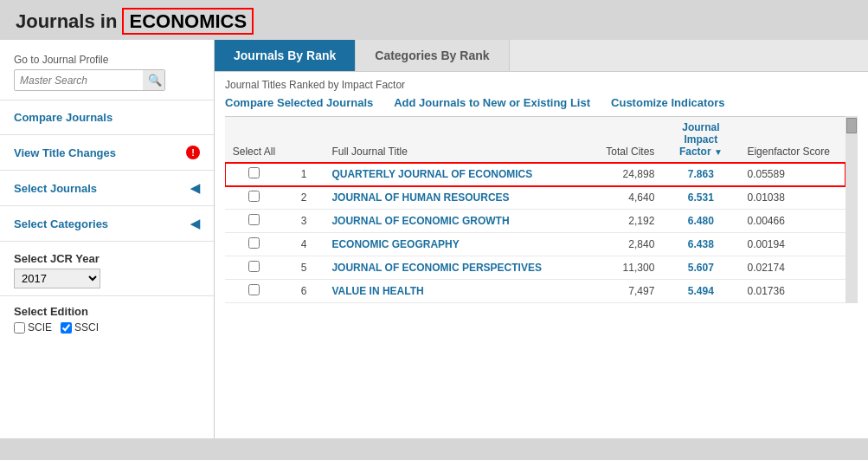 This screenshot has height=460, width=868. What do you see at coordinates (793, 198) in the screenshot?
I see `row-eigenfactor: 0.01038` at bounding box center [793, 198].